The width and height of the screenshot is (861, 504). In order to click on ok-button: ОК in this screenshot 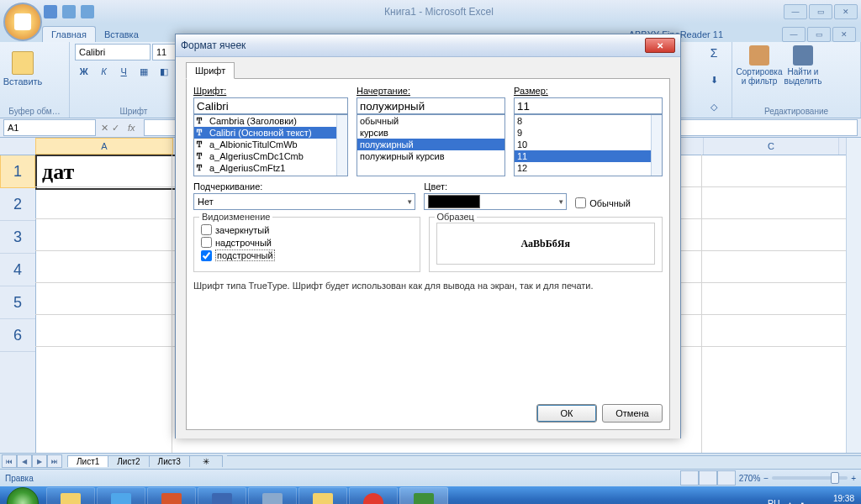, I will do `click(567, 413)`.